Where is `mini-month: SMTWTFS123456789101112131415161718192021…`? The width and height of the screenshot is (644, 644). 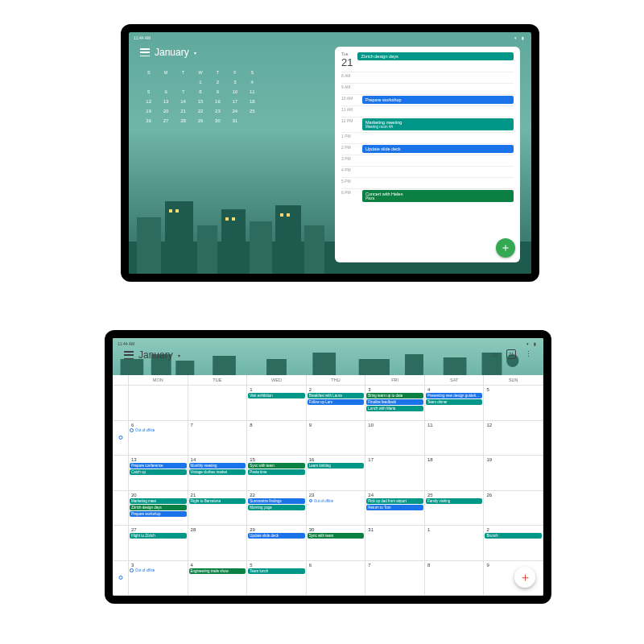 mini-month: SMTWTFS123456789101112131415161718192021… is located at coordinates (200, 97).